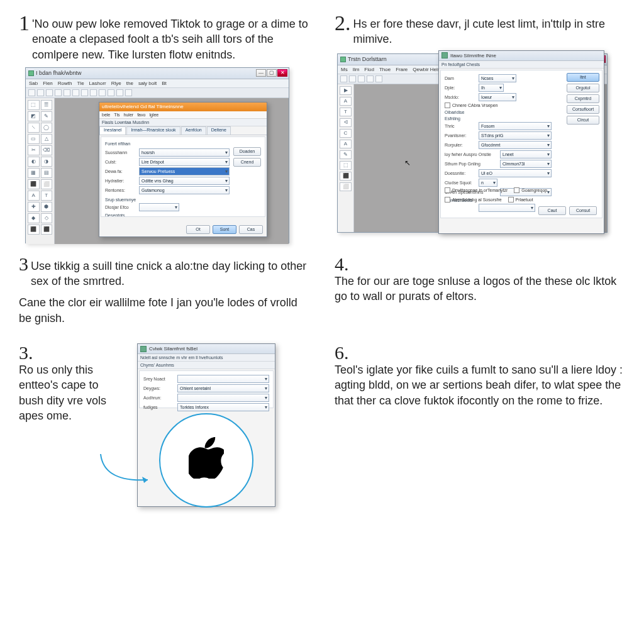 The width and height of the screenshot is (644, 644). Describe the element at coordinates (47, 218) in the screenshot. I see `tool-icon: ◇` at that location.